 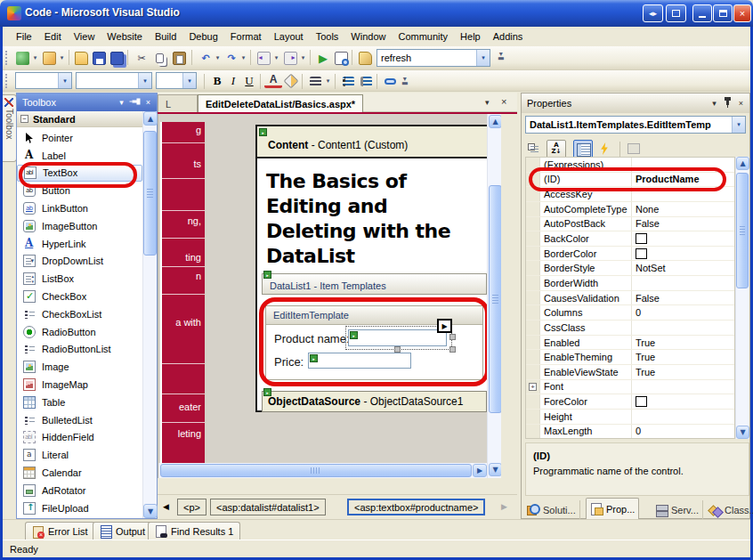 What do you see at coordinates (676, 13) in the screenshot?
I see `window-forward-button` at bounding box center [676, 13].